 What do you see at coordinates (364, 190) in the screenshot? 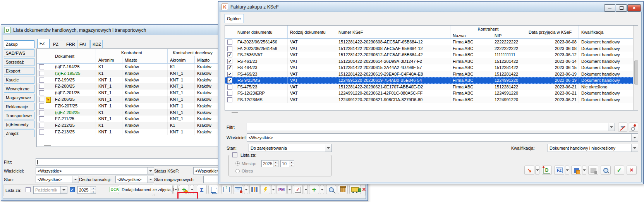
I see `close-list-button: ×` at bounding box center [364, 190].